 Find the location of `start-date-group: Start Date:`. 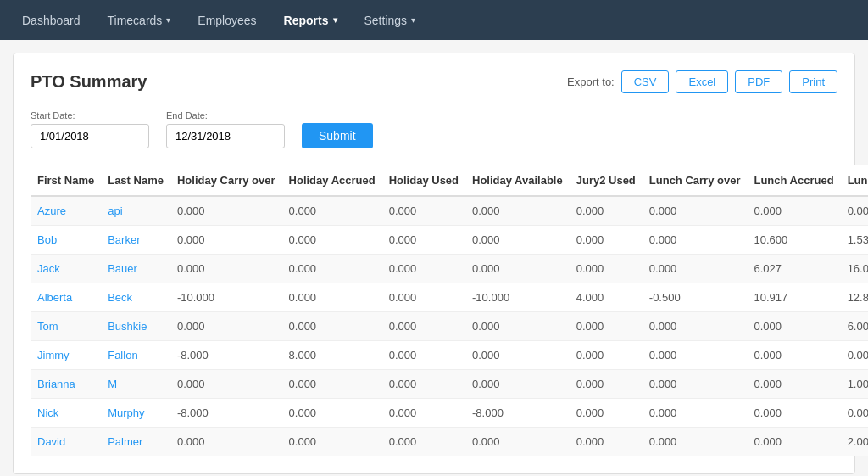

start-date-group: Start Date: is located at coordinates (90, 129).